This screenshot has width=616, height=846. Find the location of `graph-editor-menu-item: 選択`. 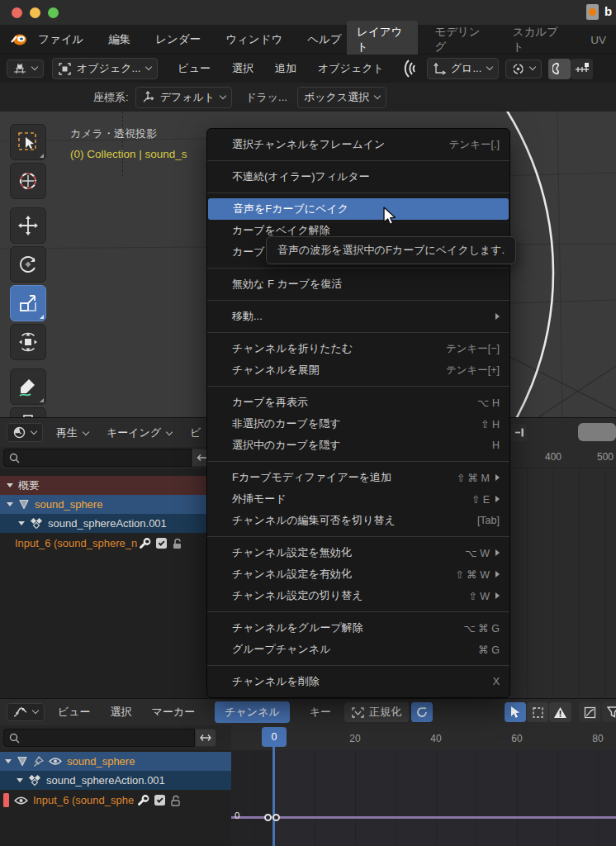

graph-editor-menu-item: 選択 is located at coordinates (121, 712).